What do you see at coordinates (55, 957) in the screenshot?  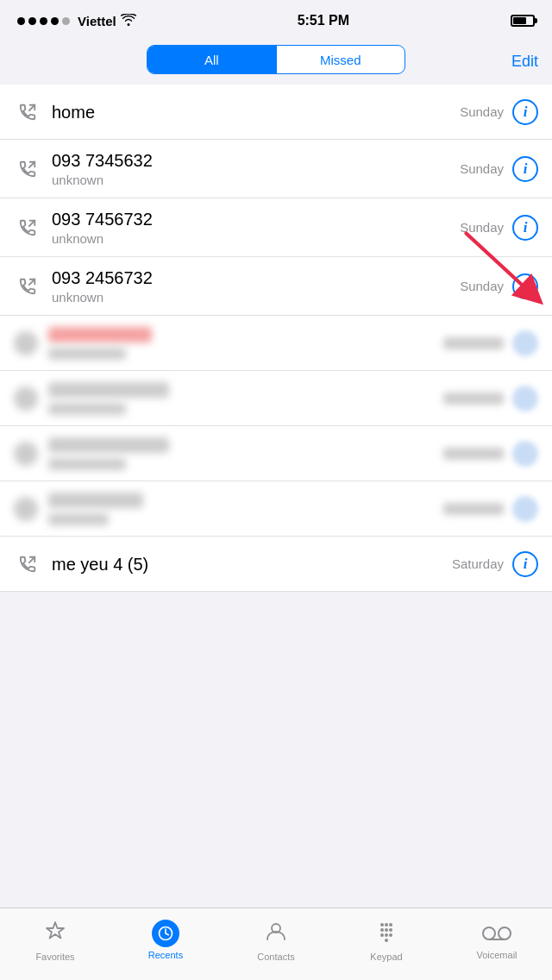 I see `tab-favorites-label: Favorites` at bounding box center [55, 957].